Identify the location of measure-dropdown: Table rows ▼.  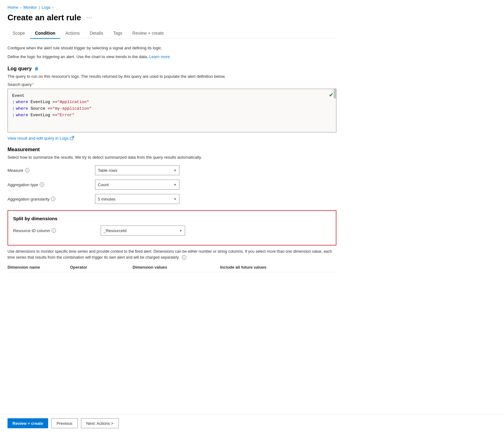
(137, 170).